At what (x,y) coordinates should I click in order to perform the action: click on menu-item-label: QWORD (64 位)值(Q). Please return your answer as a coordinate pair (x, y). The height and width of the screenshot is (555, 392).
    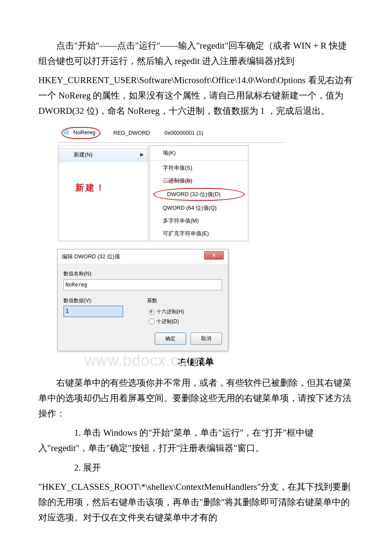
    Looking at the image, I should click on (190, 208).